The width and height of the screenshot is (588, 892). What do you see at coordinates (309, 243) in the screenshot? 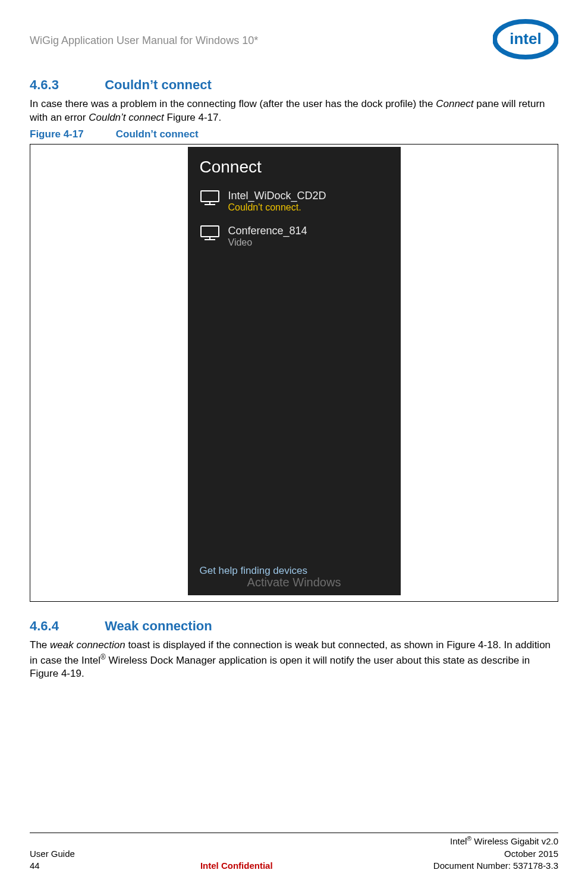
I see `device-subtype: Video` at bounding box center [309, 243].